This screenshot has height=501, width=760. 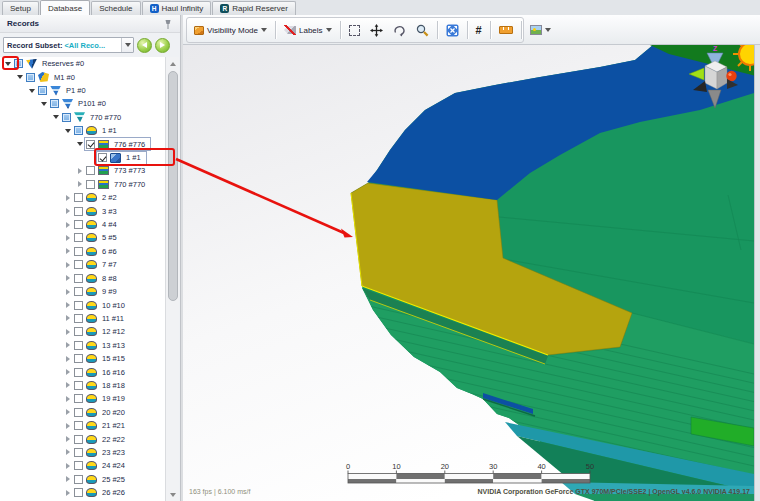 I want to click on tree-item: 26 #26, so click(x=83, y=492).